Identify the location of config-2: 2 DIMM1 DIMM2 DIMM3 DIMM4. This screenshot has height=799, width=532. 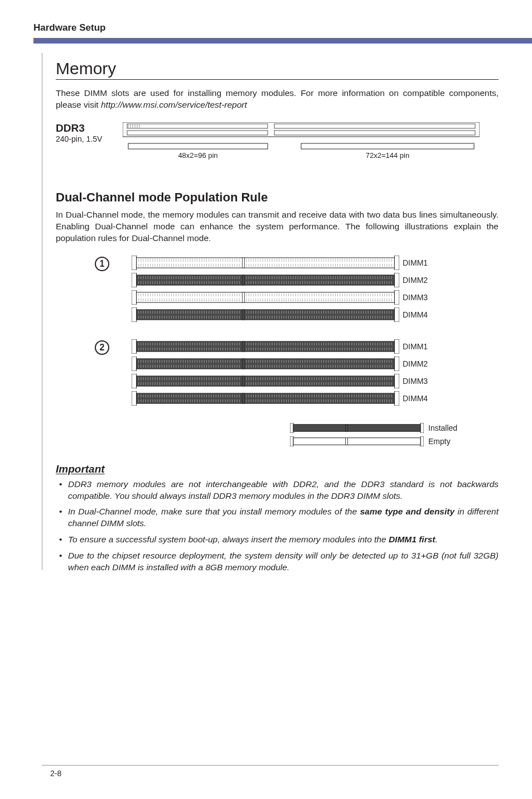
(297, 374).